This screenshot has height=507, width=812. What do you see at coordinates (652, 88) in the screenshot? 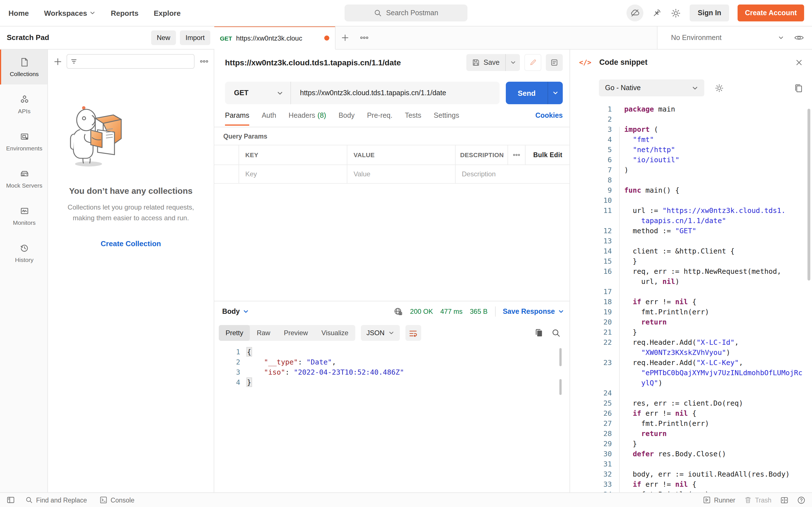
I see `language-selector: Go - Native` at bounding box center [652, 88].